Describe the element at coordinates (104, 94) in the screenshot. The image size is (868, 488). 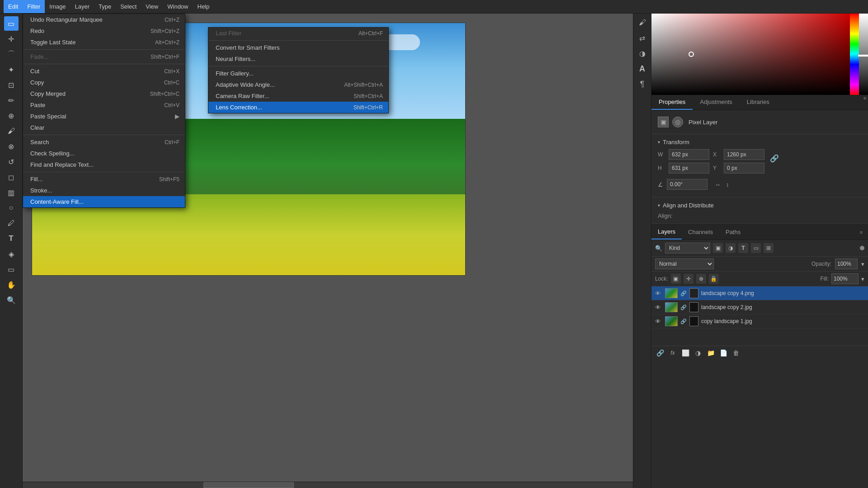
I see `edit-copy-merged: Copy Merged Shift+Ctrl+C` at that location.